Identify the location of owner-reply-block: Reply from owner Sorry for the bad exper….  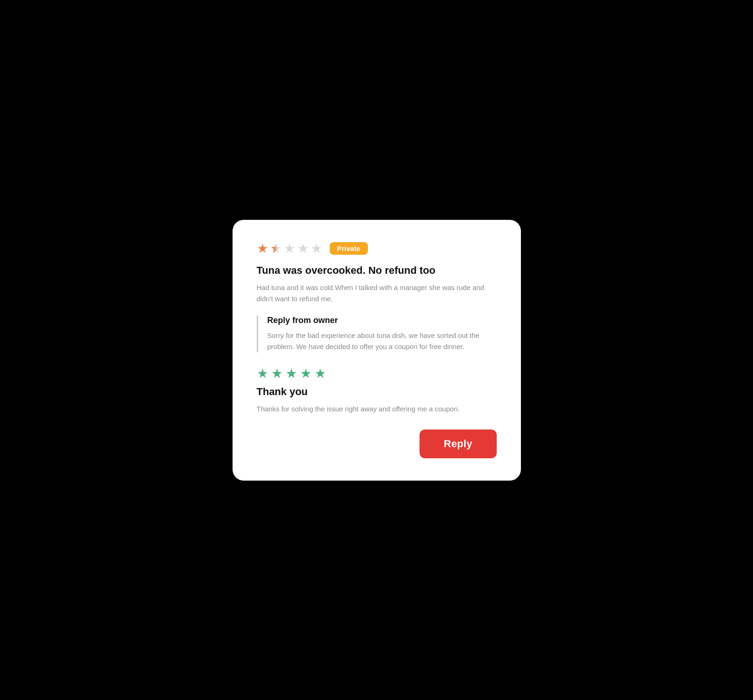
(377, 334).